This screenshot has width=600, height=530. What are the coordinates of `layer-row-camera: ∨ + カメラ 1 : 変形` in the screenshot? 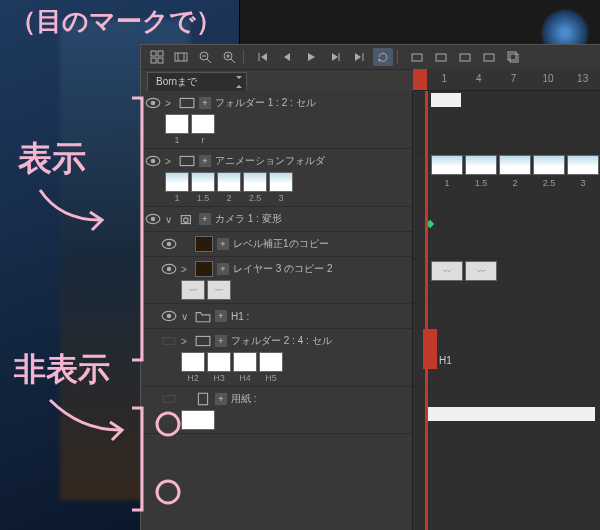 It's located at (276, 220).